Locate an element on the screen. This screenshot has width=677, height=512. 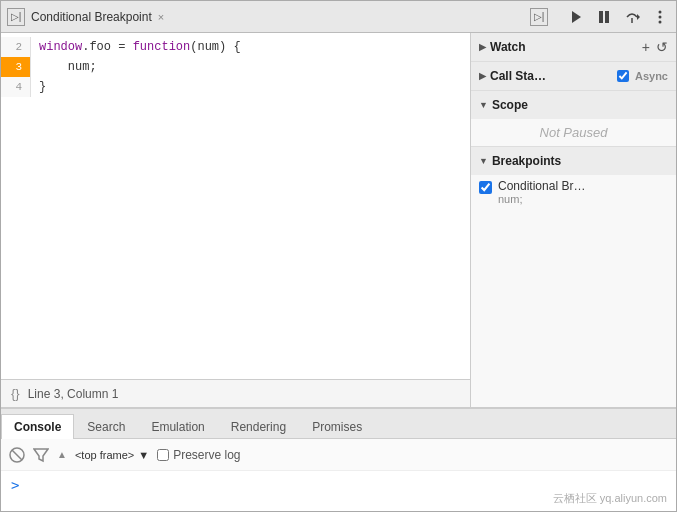
right-panel-icon: ▷| is located at coordinates (539, 17).